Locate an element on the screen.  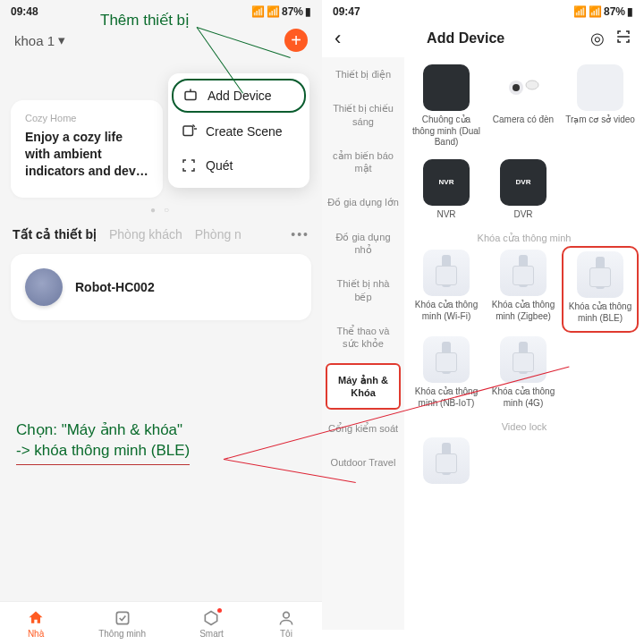
chevron-down-icon: ▾ is located at coordinates (62, 40).